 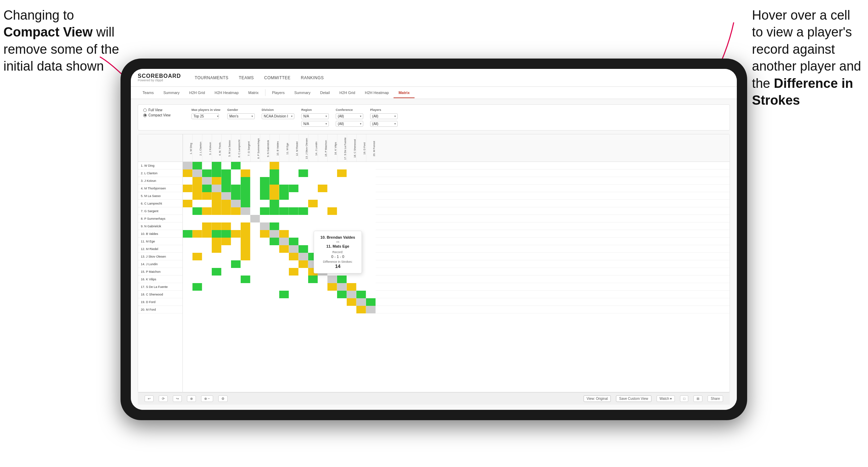 I want to click on tab-matrix1: Matrix, so click(x=253, y=93).